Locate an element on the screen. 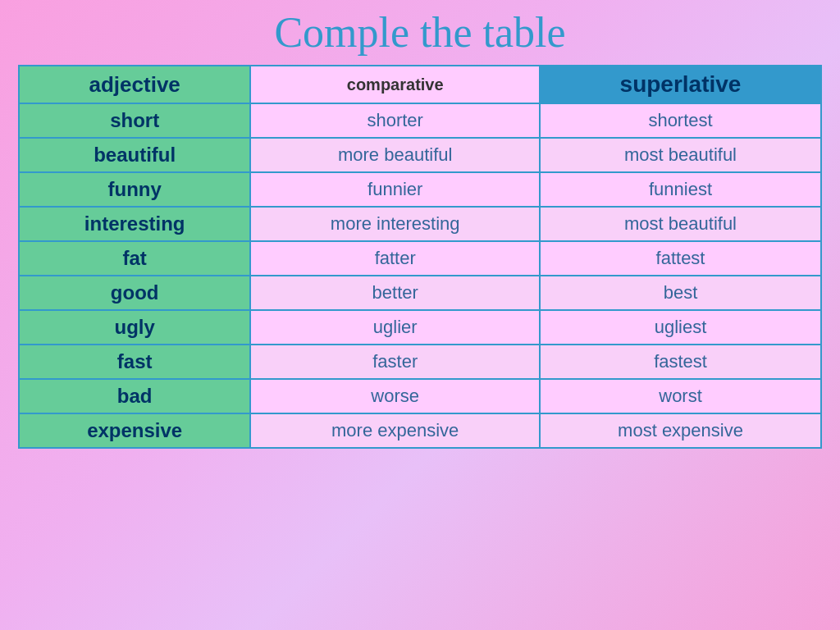  cell-comparative: more interesting is located at coordinates (395, 224).